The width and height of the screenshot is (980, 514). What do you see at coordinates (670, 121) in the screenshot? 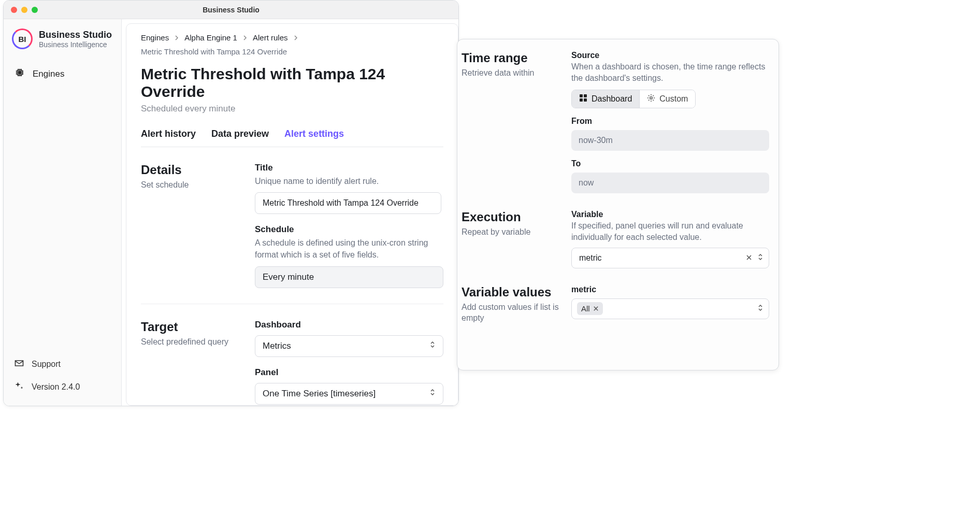
I see `from-label: From` at bounding box center [670, 121].